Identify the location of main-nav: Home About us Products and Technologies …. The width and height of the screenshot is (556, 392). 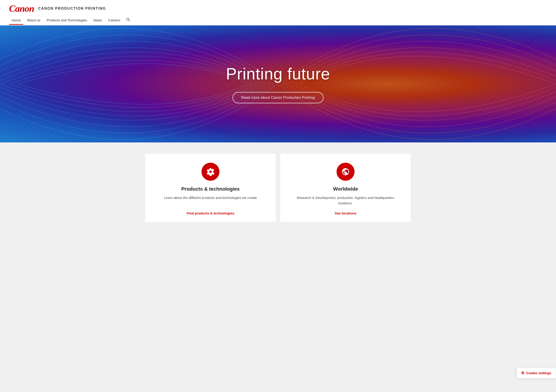
(278, 20).